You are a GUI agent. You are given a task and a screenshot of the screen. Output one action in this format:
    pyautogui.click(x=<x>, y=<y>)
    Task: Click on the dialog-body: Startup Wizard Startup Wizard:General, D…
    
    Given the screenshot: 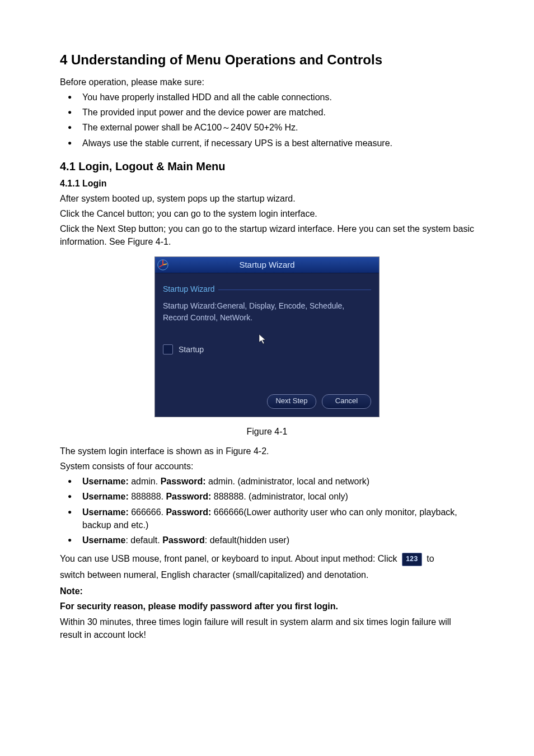 What is the action you would take?
    pyautogui.click(x=267, y=334)
    